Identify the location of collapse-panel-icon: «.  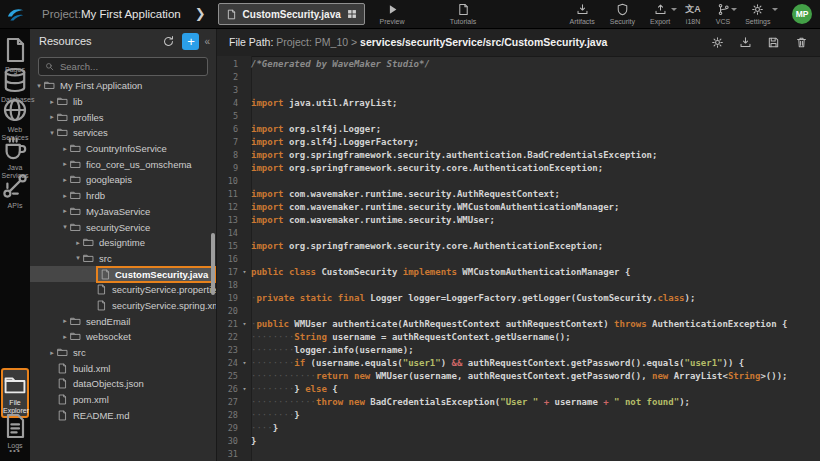
(207, 42).